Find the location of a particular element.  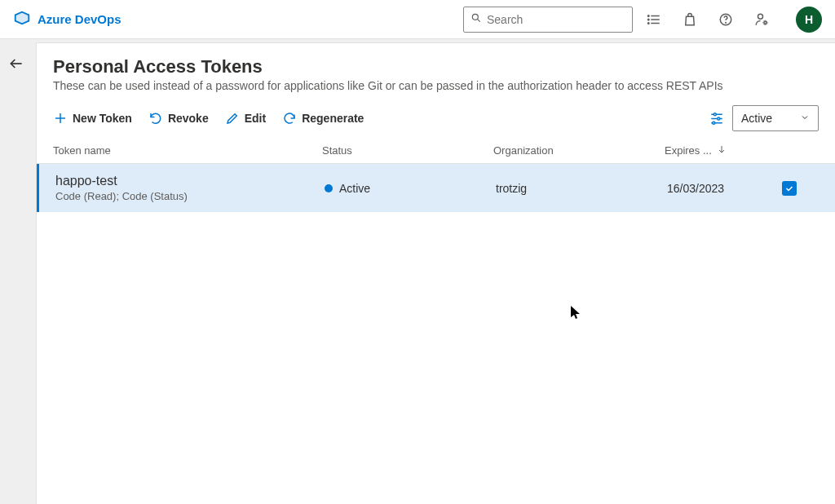

pencil-icon is located at coordinates (232, 118).